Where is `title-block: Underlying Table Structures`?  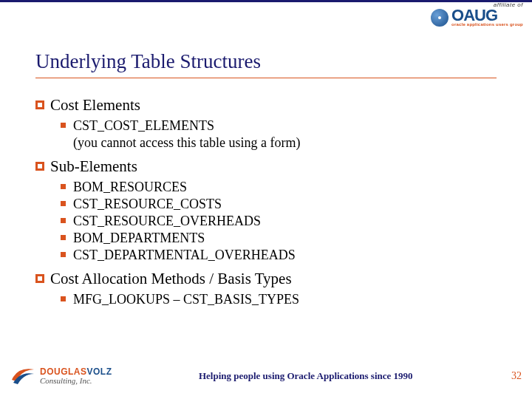
title-block: Underlying Table Structures is located at coordinates (266, 64).